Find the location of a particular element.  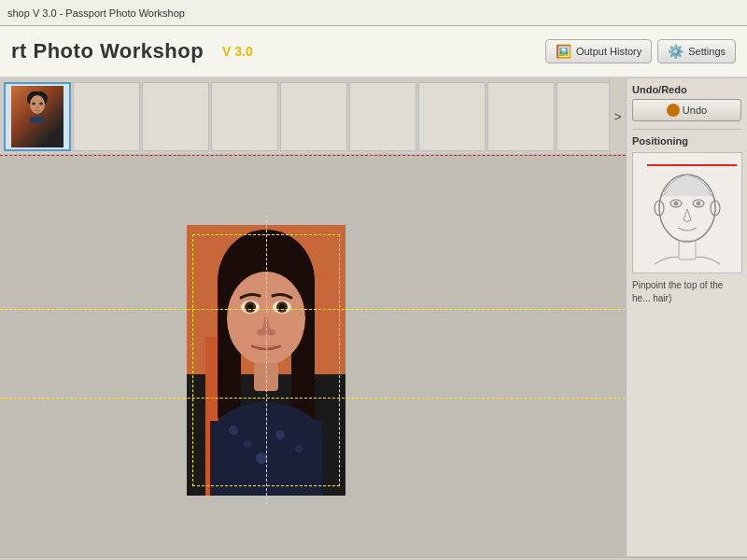

undo-icon is located at coordinates (673, 110).